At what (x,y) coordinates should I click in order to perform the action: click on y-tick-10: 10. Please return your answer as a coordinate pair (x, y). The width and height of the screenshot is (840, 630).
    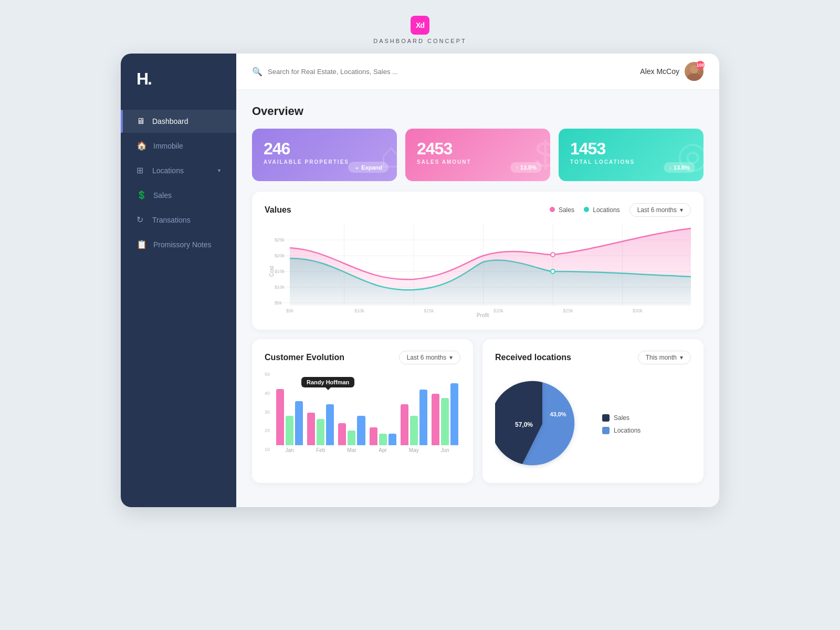
    Looking at the image, I should click on (267, 449).